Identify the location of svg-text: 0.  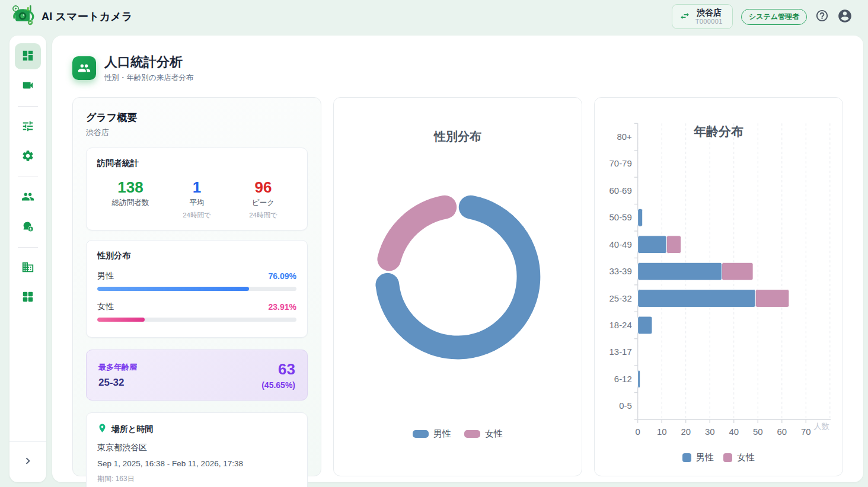
(638, 431).